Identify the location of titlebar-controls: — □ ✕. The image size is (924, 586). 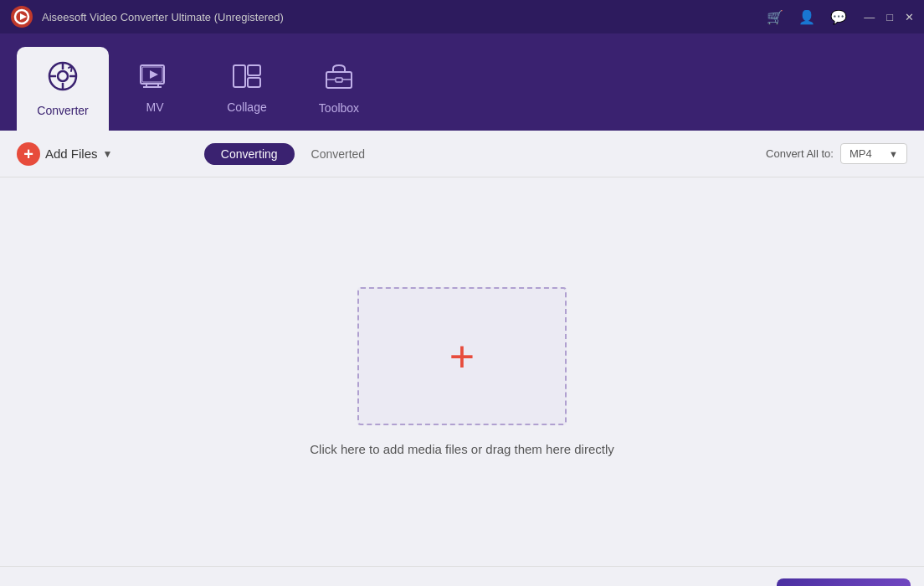
(889, 17).